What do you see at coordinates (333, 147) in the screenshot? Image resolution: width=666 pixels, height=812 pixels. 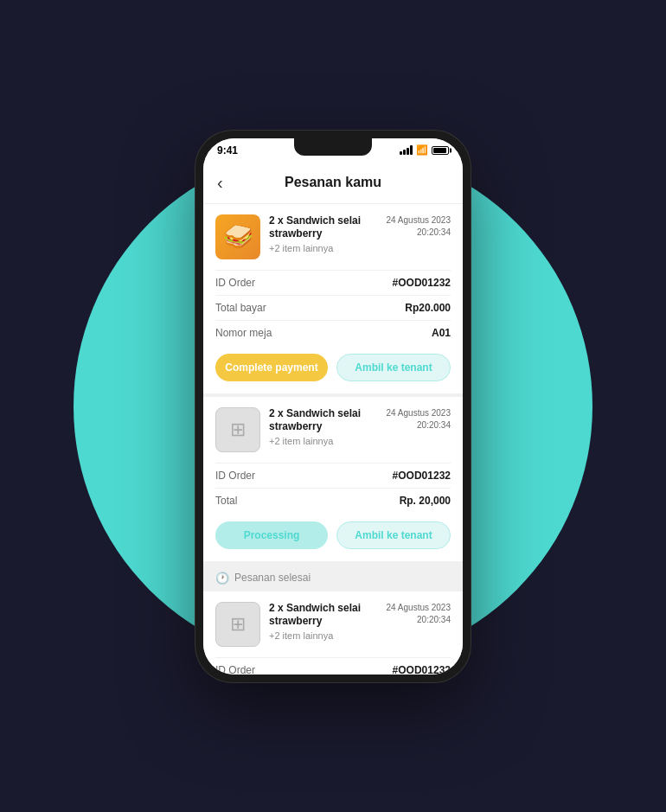 I see `notch` at bounding box center [333, 147].